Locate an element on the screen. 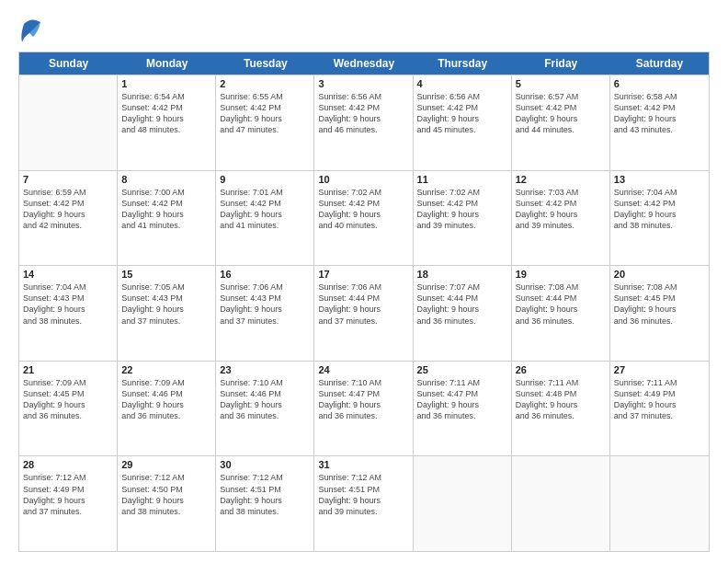  cell-line: and 45 minutes. is located at coordinates (462, 130).